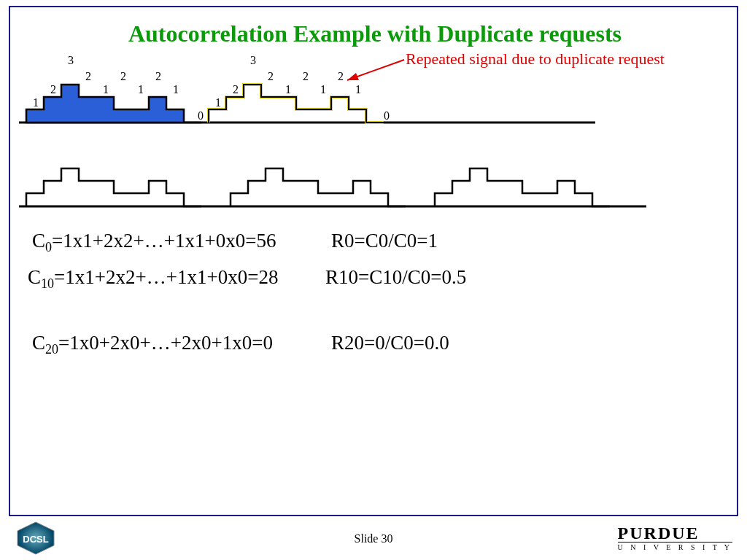 This screenshot has width=747, height=560. Describe the element at coordinates (375, 34) in the screenshot. I see `slide-title: Autocorrelation Example with Duplicate r…` at that location.